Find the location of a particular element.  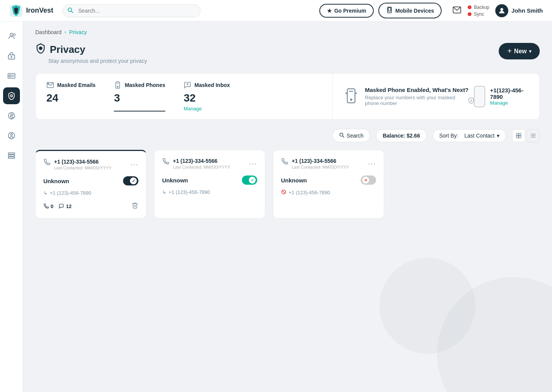

backup-dot is located at coordinates (470, 7).